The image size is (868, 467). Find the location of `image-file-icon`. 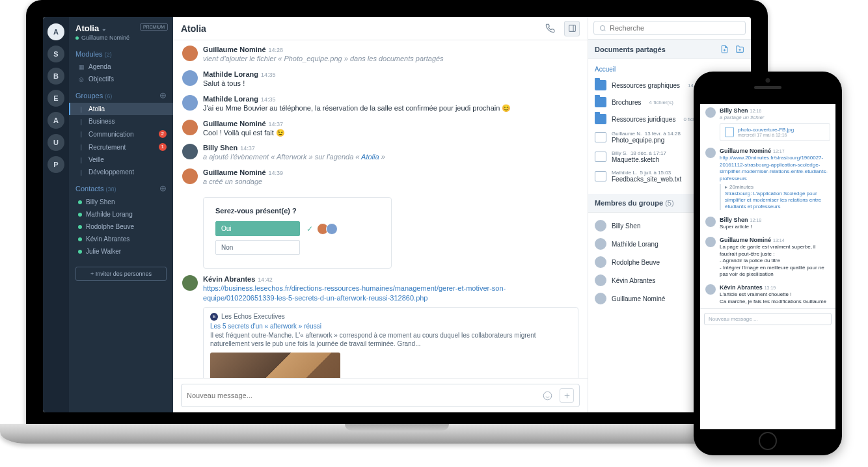

image-file-icon is located at coordinates (729, 132).